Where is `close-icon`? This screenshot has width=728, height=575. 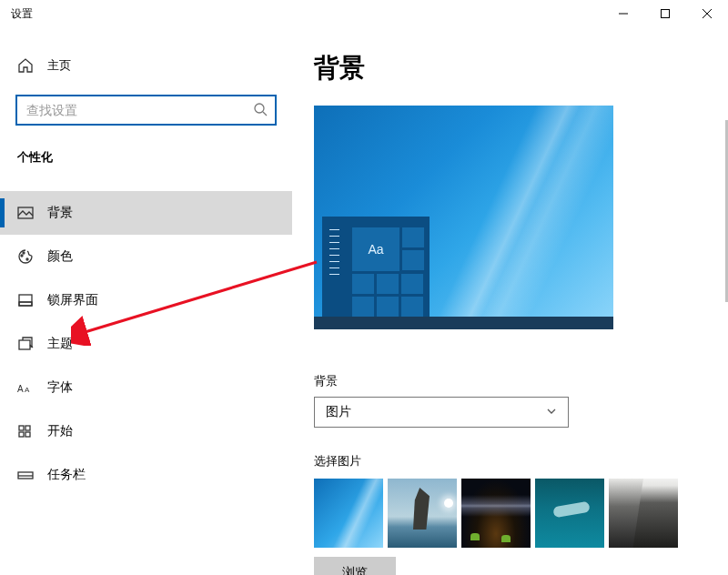 close-icon is located at coordinates (707, 14).